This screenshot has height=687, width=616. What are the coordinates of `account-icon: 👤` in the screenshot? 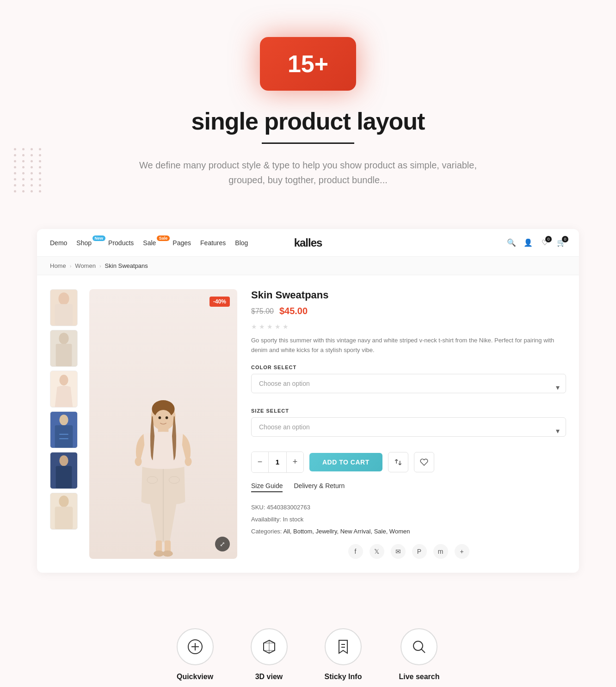 It's located at (528, 243).